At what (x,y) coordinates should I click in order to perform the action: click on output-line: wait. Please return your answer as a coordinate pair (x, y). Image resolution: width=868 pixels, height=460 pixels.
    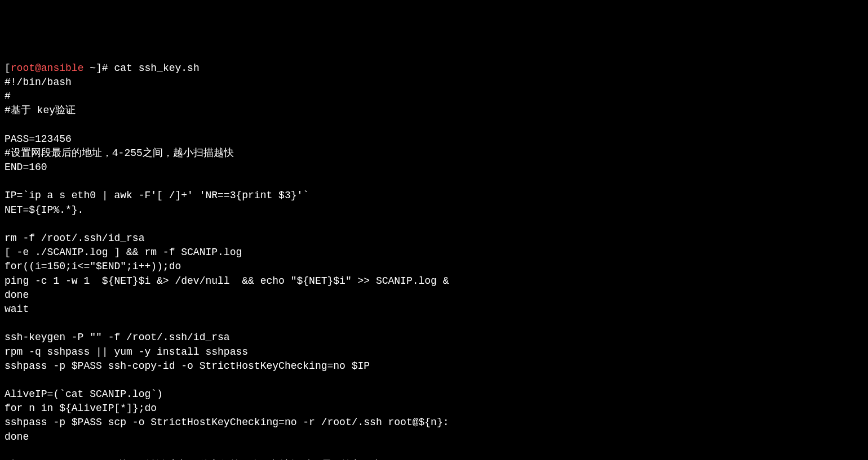
    Looking at the image, I should click on (17, 309).